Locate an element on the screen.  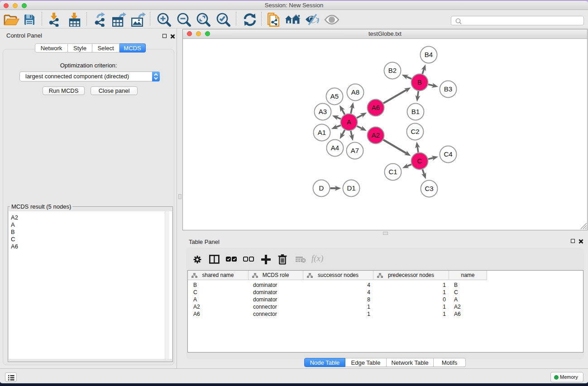
svg-text: B is located at coordinates (420, 82).